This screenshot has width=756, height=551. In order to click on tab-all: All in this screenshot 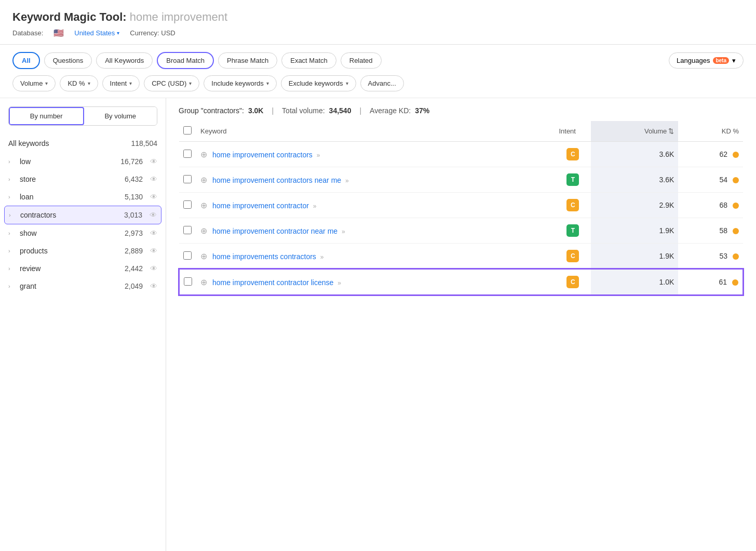, I will do `click(26, 60)`.